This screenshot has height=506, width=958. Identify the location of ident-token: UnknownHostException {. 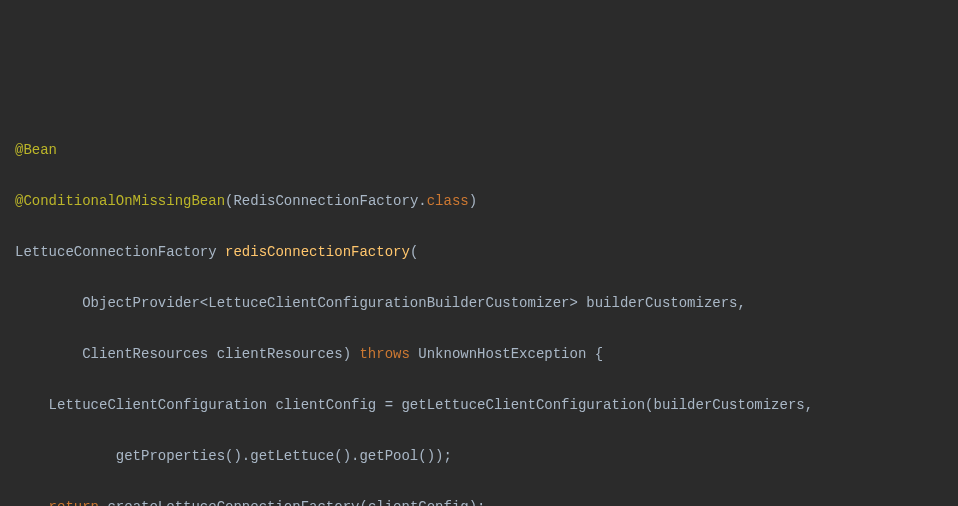
(506, 354).